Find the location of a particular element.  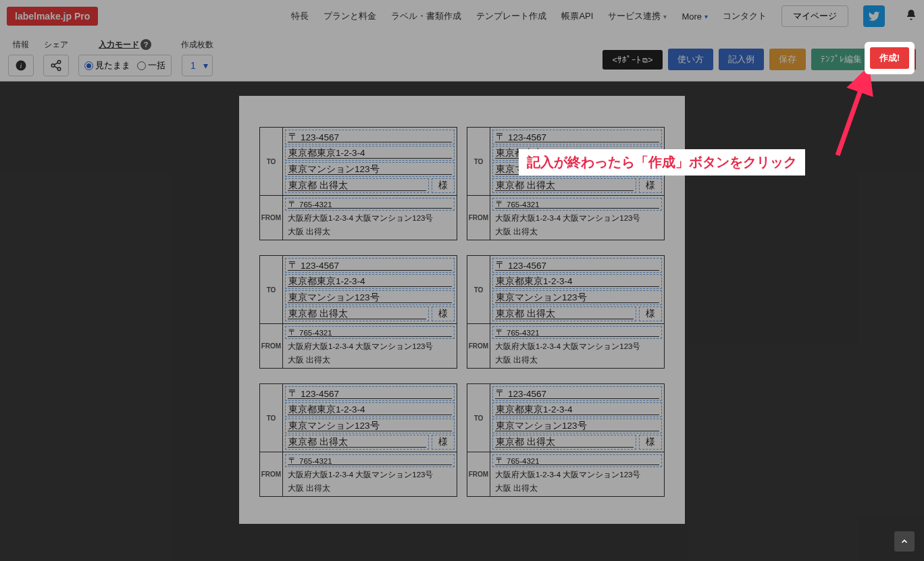

nav-api: 帳票API is located at coordinates (577, 16).